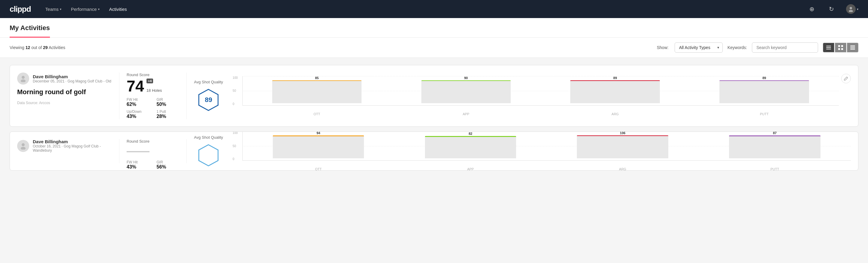  I want to click on user-menu-button: ▾, so click(852, 9).